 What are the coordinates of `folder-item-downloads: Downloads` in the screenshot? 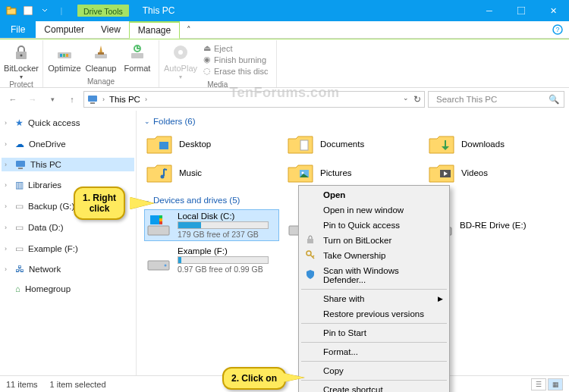 It's located at (494, 144).